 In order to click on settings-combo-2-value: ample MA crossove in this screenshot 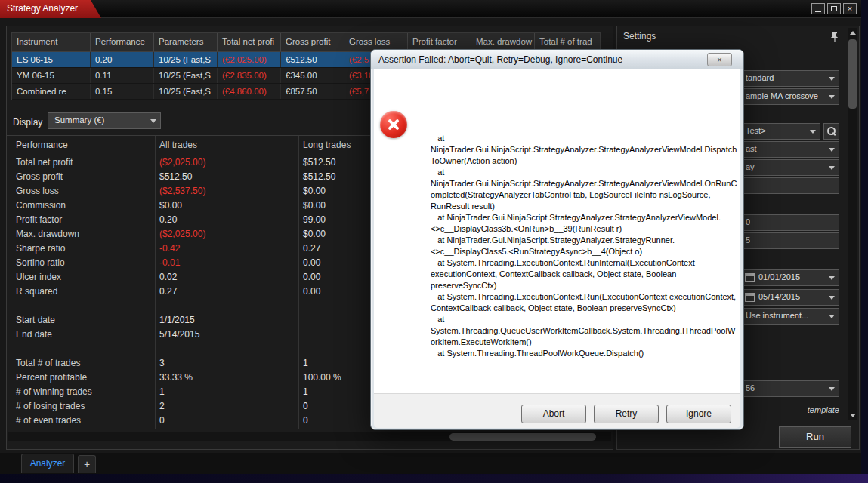, I will do `click(782, 96)`.